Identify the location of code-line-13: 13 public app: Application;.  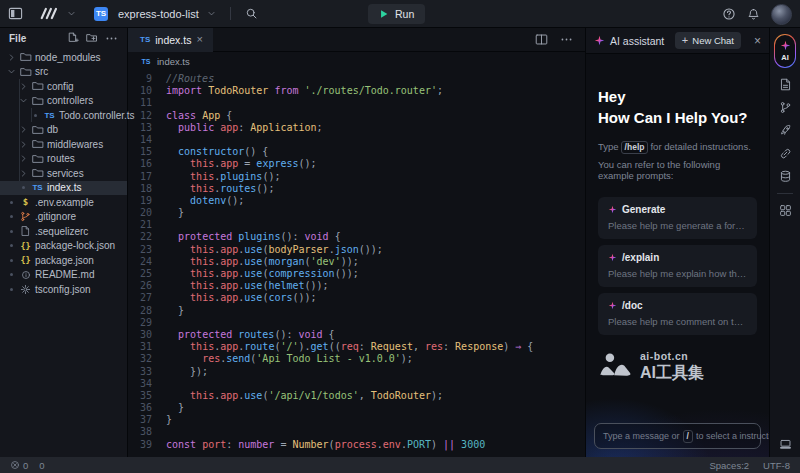
(356, 128).